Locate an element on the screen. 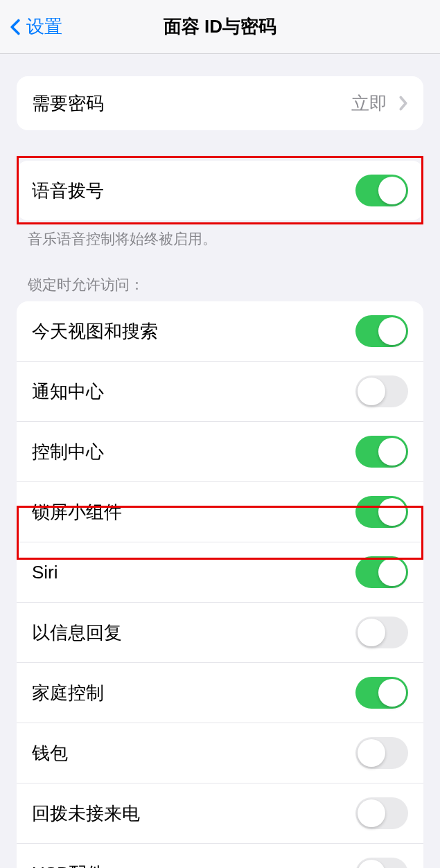 Image resolution: width=440 pixels, height=868 pixels. require-passcode-row: 需要密码 立即 is located at coordinates (220, 103).